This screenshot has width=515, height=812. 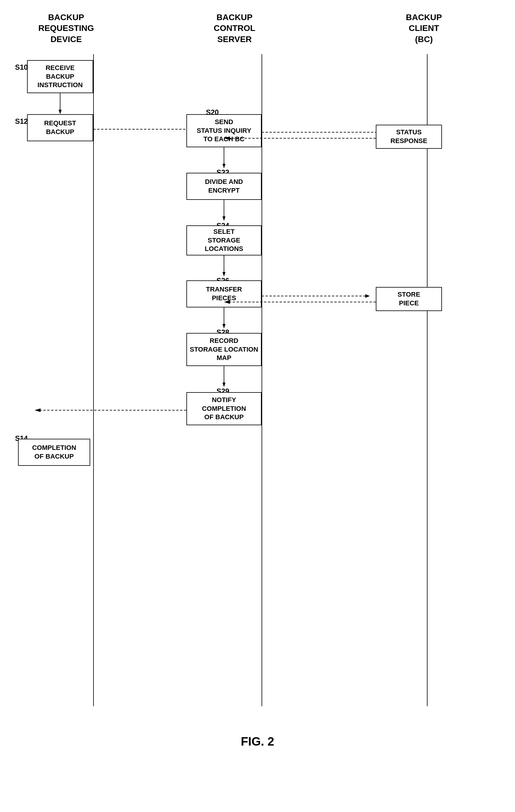 What do you see at coordinates (60, 128) in the screenshot?
I see `box-s12: REQUESTBACKUP` at bounding box center [60, 128].